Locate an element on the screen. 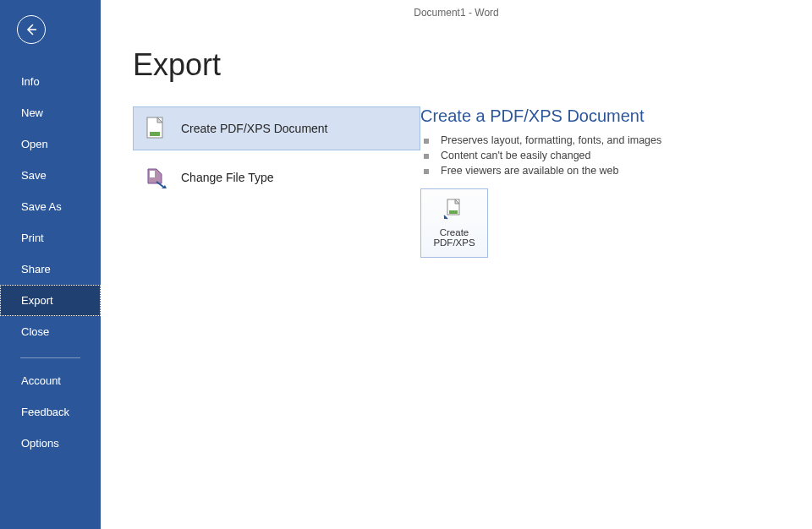  detail-heading: Create a PDF/XPS Document is located at coordinates (541, 117).